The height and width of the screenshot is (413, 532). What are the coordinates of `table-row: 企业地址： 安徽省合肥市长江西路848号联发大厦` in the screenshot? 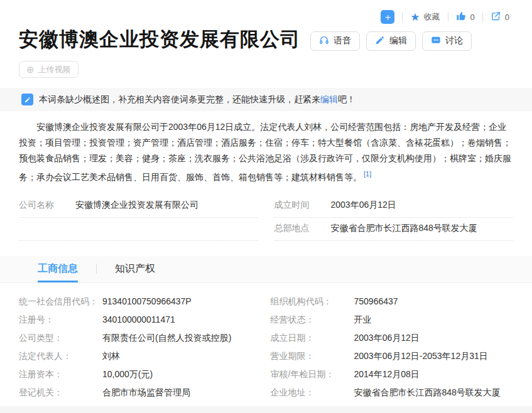 It's located at (392, 393).